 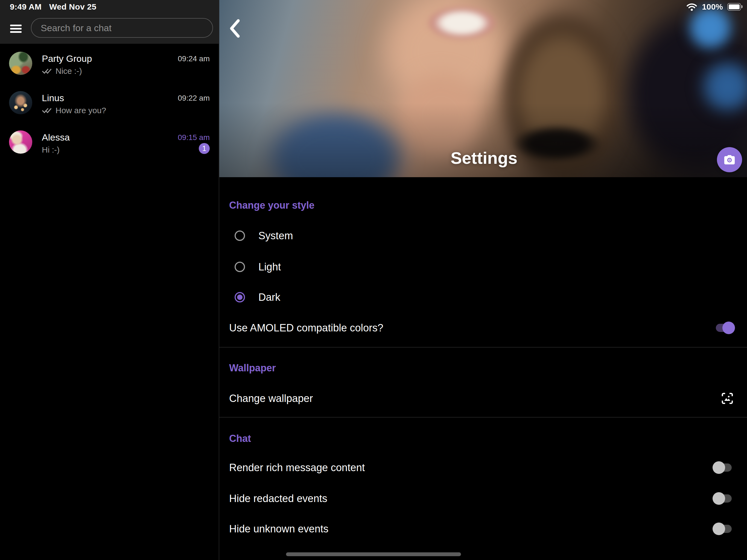 What do you see at coordinates (109, 104) in the screenshot?
I see `chat-list: Party Group Nice :-) 09:24 am Linus` at bounding box center [109, 104].